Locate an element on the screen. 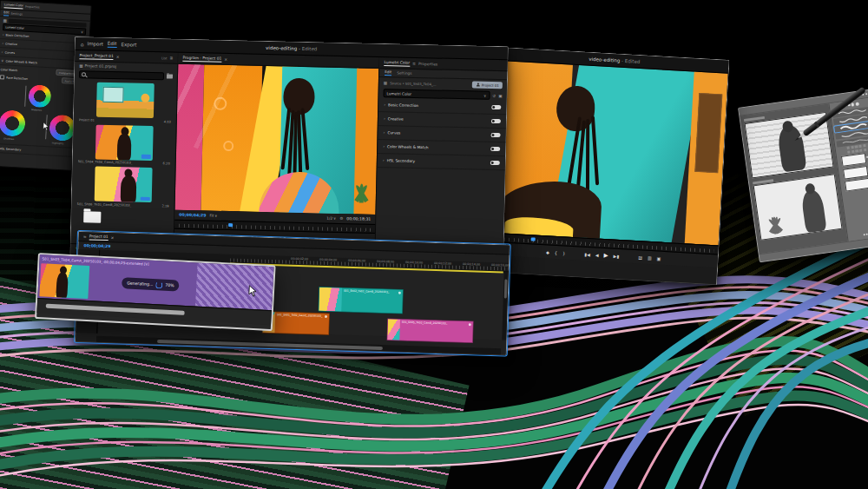 The image size is (868, 489). window-shape is located at coordinates (113, 96).